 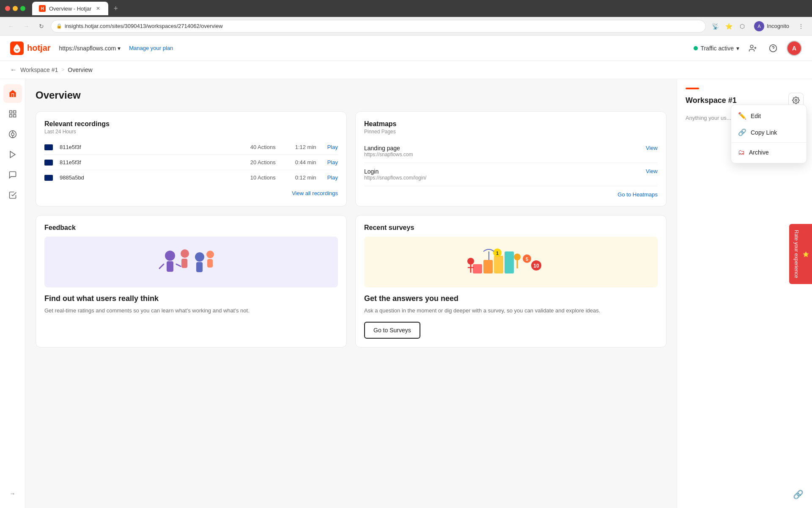 What do you see at coordinates (332, 178) in the screenshot?
I see `play-button-3: Play` at bounding box center [332, 178].